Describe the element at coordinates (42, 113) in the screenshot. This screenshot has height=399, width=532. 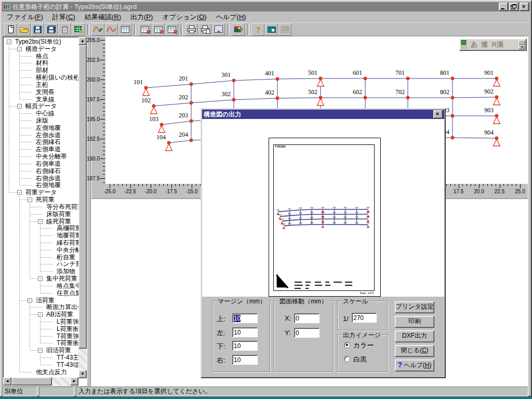
I see `tree-item: 中心線` at that location.